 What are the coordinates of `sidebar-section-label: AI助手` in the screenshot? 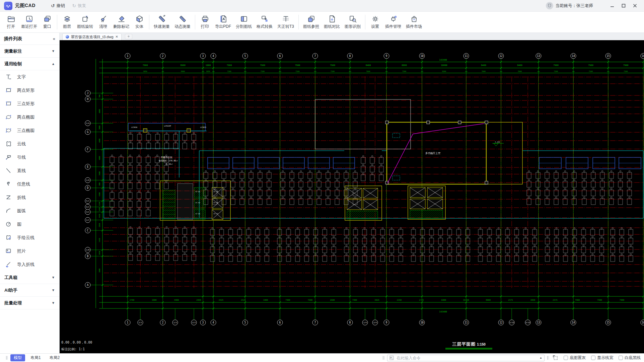 It's located at (11, 290).